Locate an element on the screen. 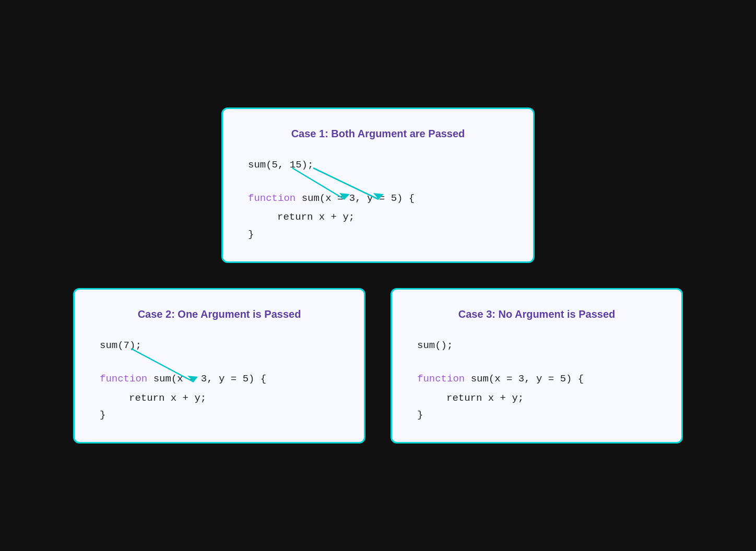 The height and width of the screenshot is (551, 756). case1-card: Case 1: Both Argument are Passed sum(5, … is located at coordinates (378, 185).